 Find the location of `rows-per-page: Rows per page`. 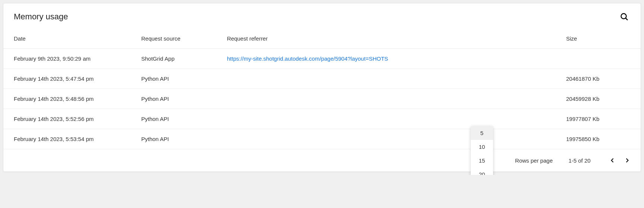

rows-per-page: Rows per page is located at coordinates (534, 161).